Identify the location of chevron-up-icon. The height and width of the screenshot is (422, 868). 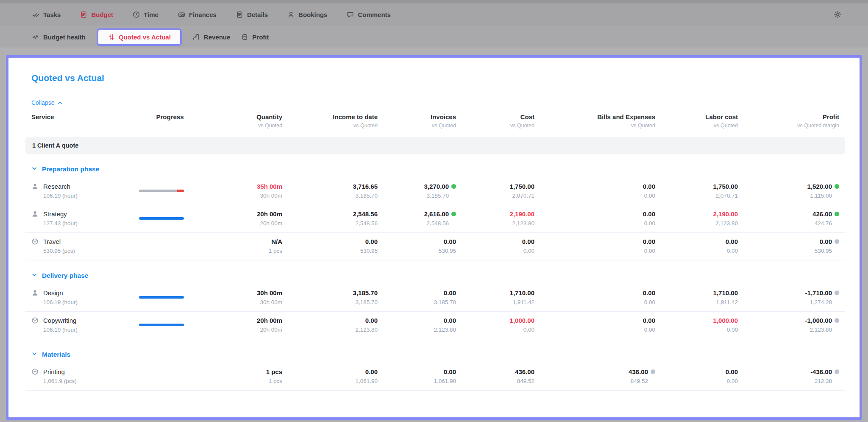
(60, 103).